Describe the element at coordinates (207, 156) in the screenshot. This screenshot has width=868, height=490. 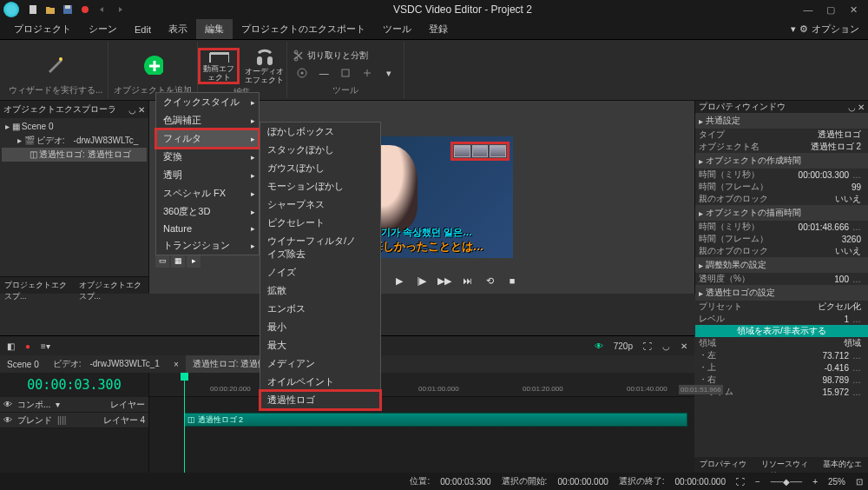
I see `menu-transform: 変換` at that location.